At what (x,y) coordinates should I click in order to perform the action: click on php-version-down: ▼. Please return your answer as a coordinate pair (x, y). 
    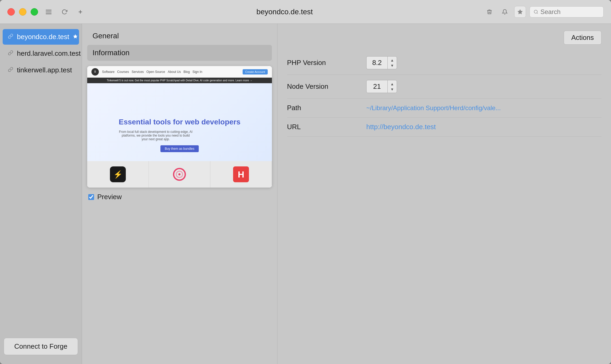
    Looking at the image, I should click on (392, 66).